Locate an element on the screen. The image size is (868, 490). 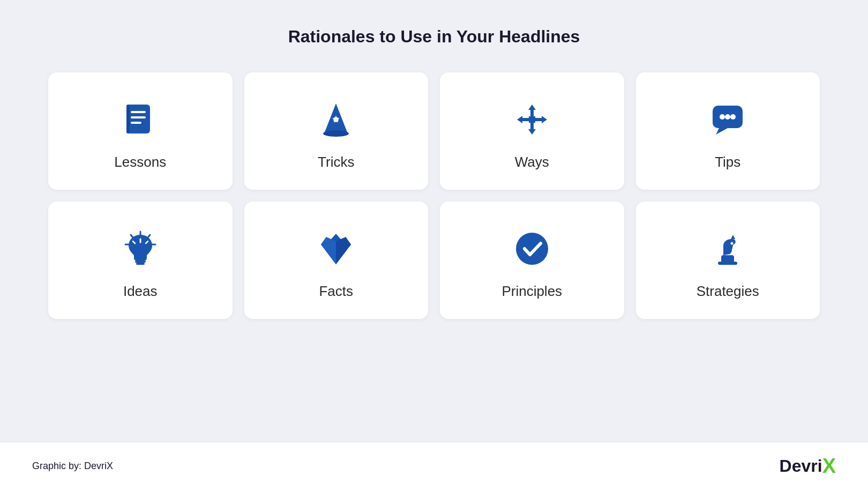
chess-icon is located at coordinates (728, 249).